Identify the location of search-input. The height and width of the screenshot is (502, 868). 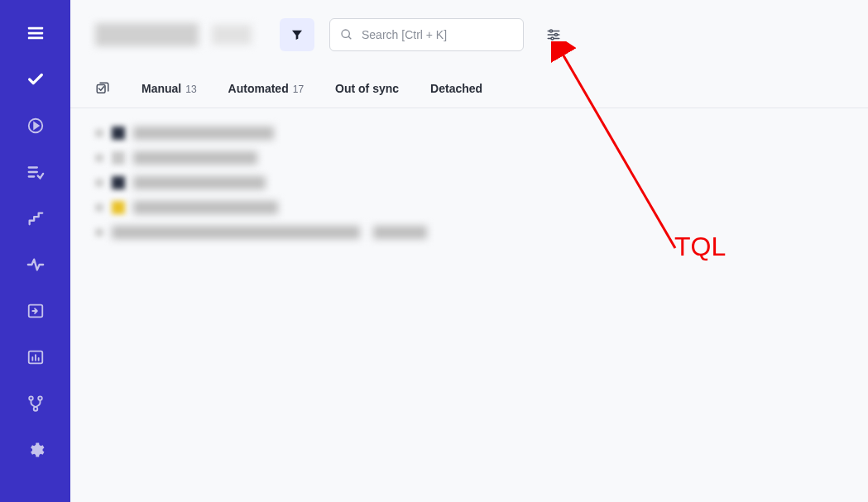
(437, 35).